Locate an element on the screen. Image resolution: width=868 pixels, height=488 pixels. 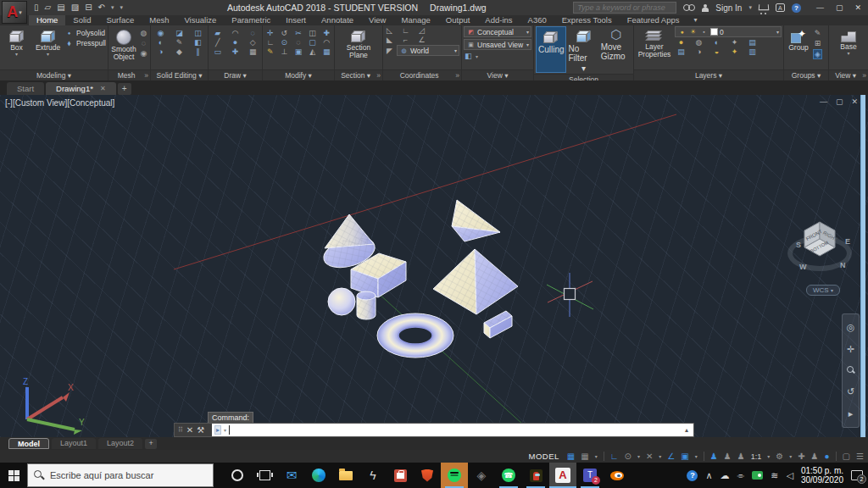
mirror-icon: ◠ is located at coordinates (326, 42).